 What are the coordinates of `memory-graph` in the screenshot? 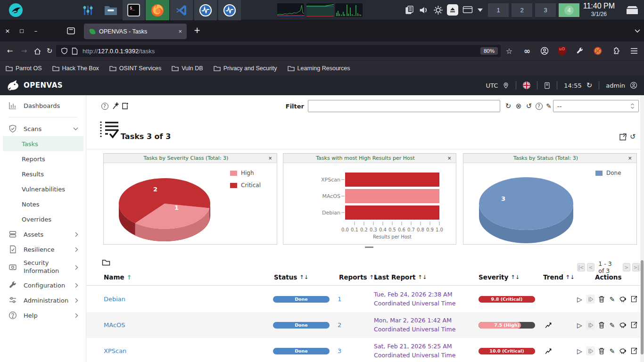 It's located at (320, 10).